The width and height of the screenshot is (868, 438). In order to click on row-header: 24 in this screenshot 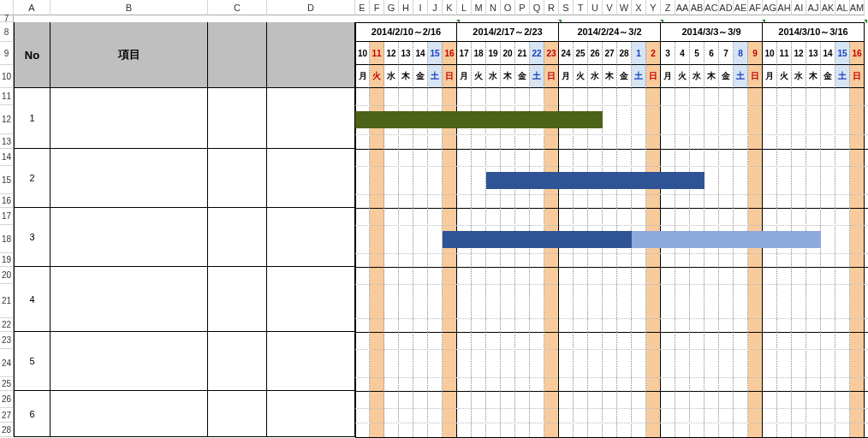, I will do `click(7, 363)`.